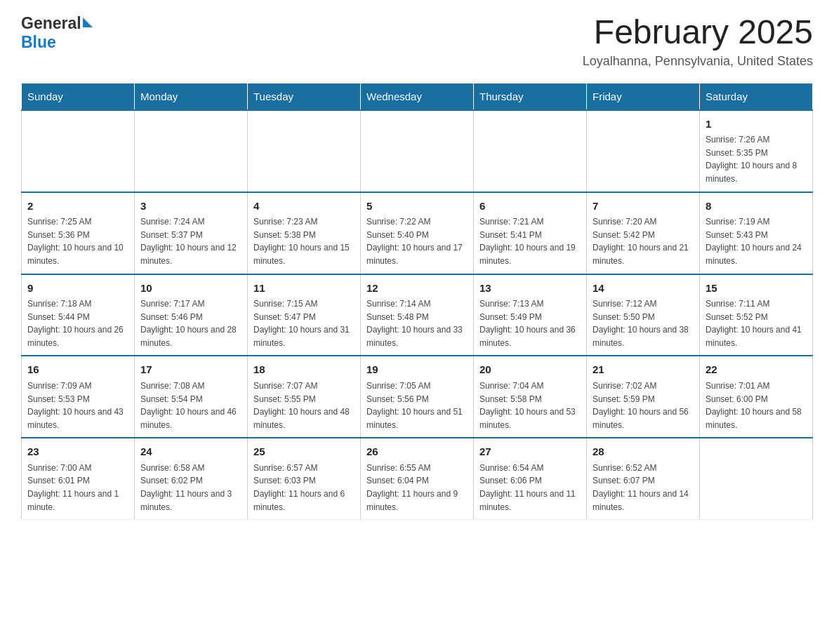 Image resolution: width=834 pixels, height=644 pixels. I want to click on calendar-cell: 22Sunrise: 7:01 AMSunset: 6:00 PMDayligh…, so click(757, 397).